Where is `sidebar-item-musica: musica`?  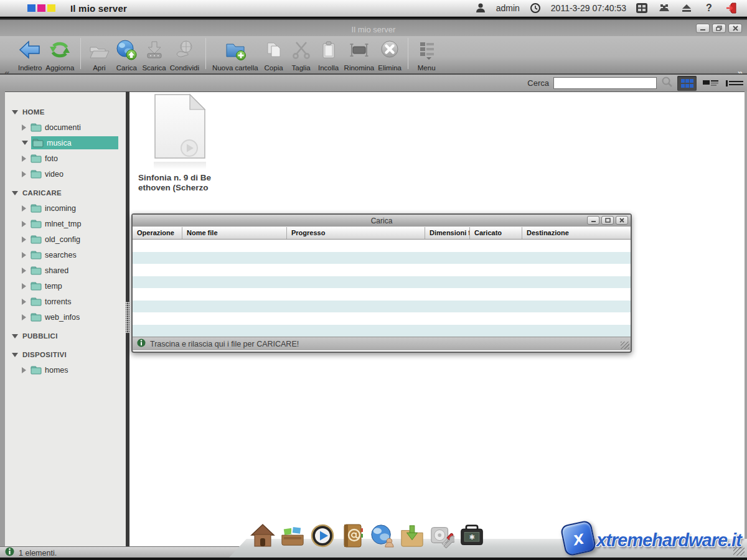 sidebar-item-musica: musica is located at coordinates (65, 143).